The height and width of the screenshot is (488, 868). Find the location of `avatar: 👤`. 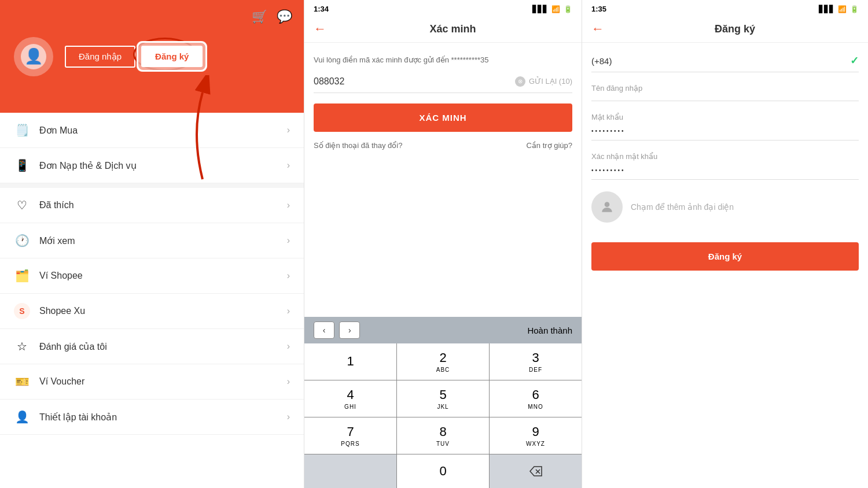

avatar: 👤 is located at coordinates (34, 57).